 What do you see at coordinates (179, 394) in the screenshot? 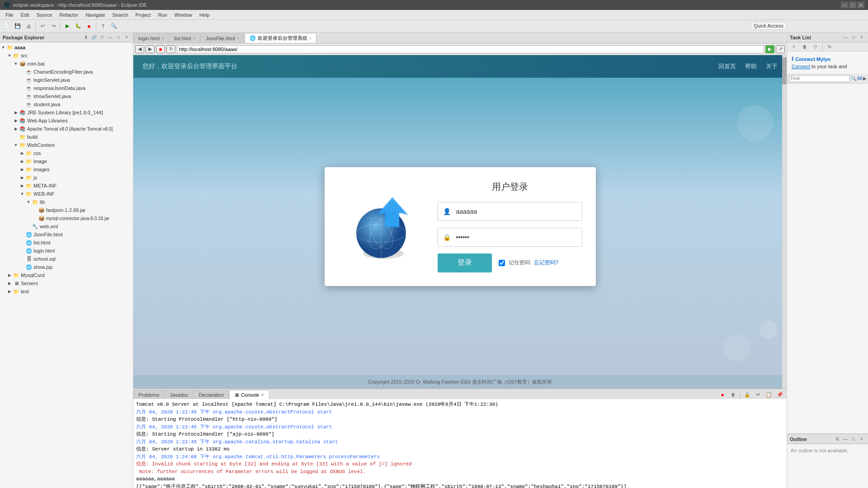
I see `tab-javadoc: Javadoc` at bounding box center [179, 394].